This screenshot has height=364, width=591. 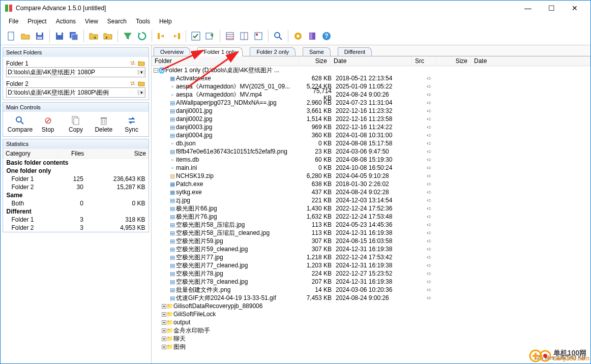 What do you see at coordinates (40, 36) in the screenshot?
I see `save-icon` at bounding box center [40, 36].